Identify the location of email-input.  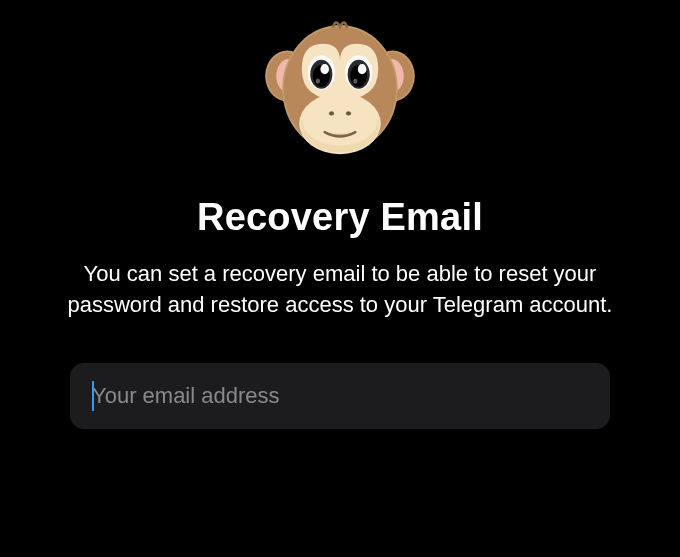
(340, 396).